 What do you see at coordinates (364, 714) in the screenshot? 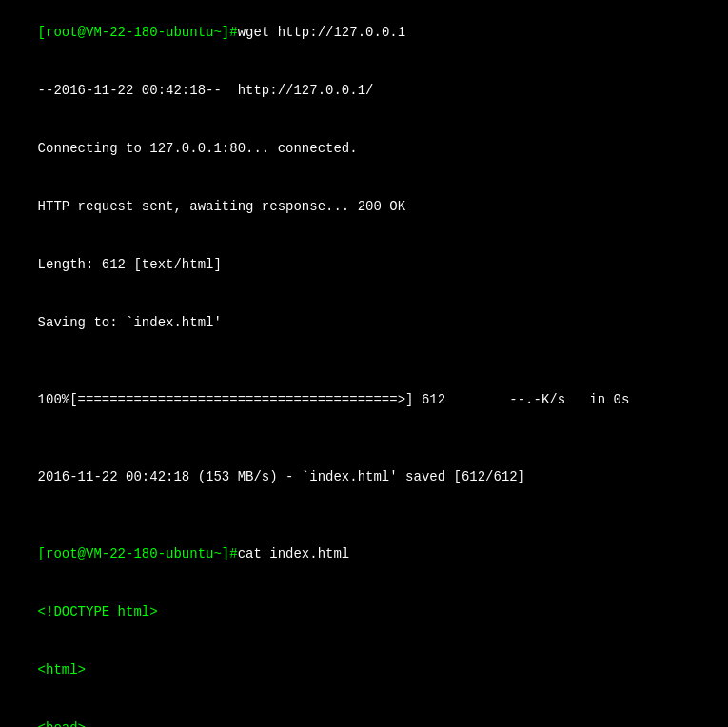
I see `html-line-head: <head>` at bounding box center [364, 714].